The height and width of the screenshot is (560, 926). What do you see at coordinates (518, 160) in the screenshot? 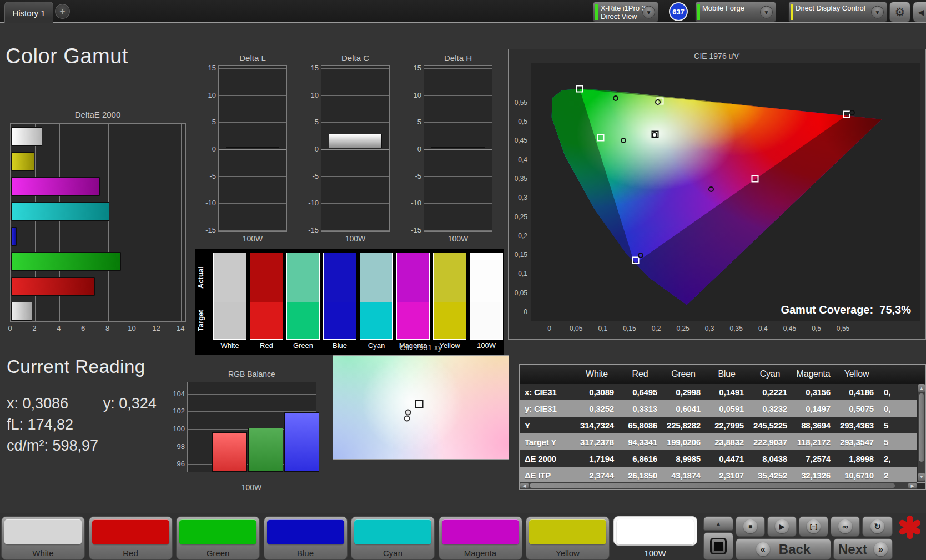
I see `cie-y-tick: 0,4` at bounding box center [518, 160].